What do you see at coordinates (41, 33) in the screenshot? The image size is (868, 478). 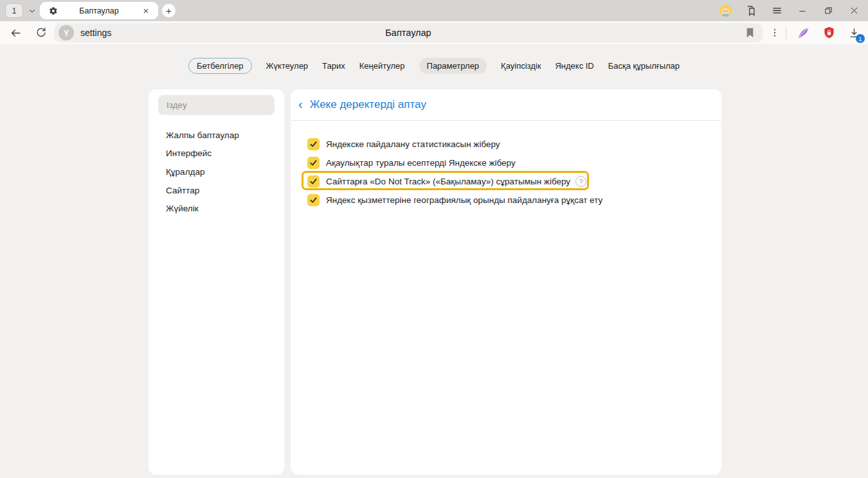 I see `reload-button` at bounding box center [41, 33].